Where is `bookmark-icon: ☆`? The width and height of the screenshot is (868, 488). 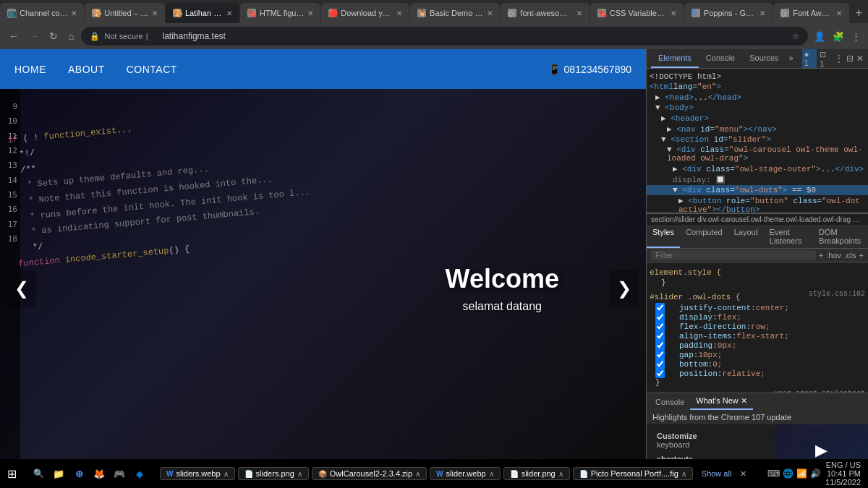
bookmark-icon: ☆ is located at coordinates (796, 36).